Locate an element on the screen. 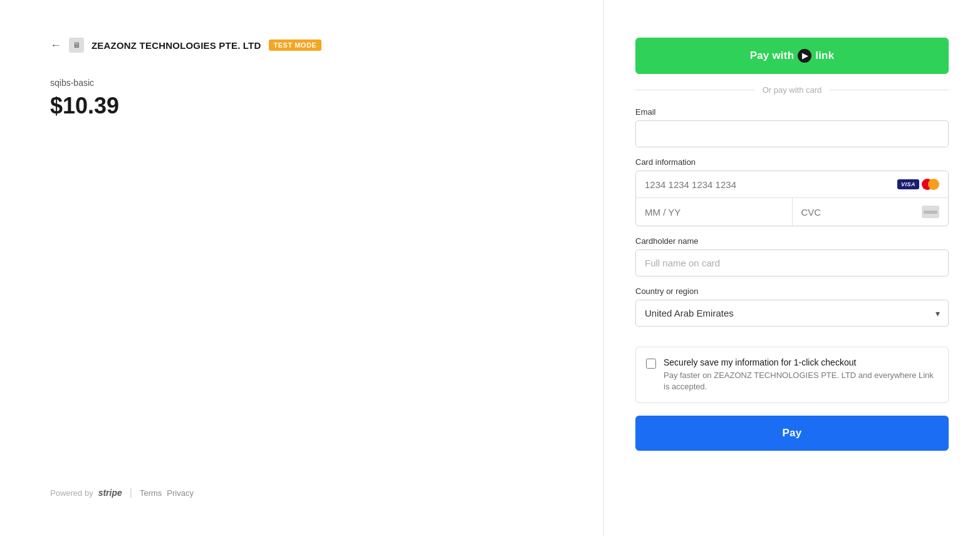 This screenshot has width=980, height=536. country-label: Country or region is located at coordinates (792, 291).